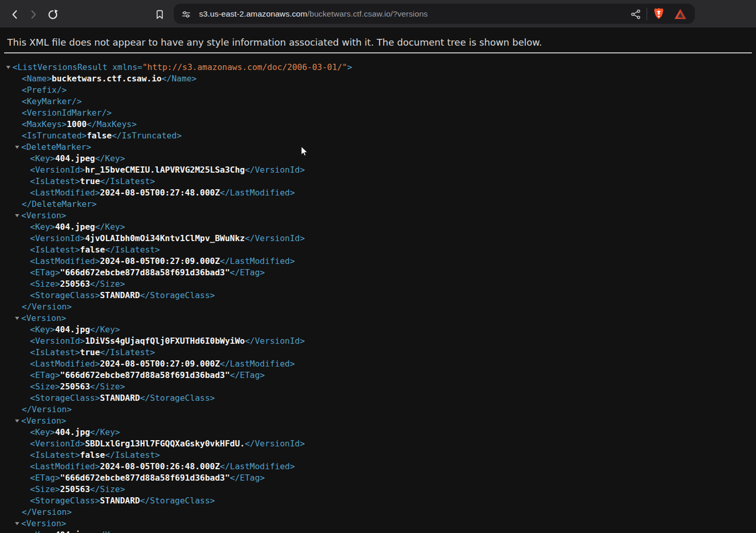 The image size is (756, 533). Describe the element at coordinates (378, 364) in the screenshot. I see `xml-line: <LastModified>2024-08-05T00:27:09.000Z</…` at that location.